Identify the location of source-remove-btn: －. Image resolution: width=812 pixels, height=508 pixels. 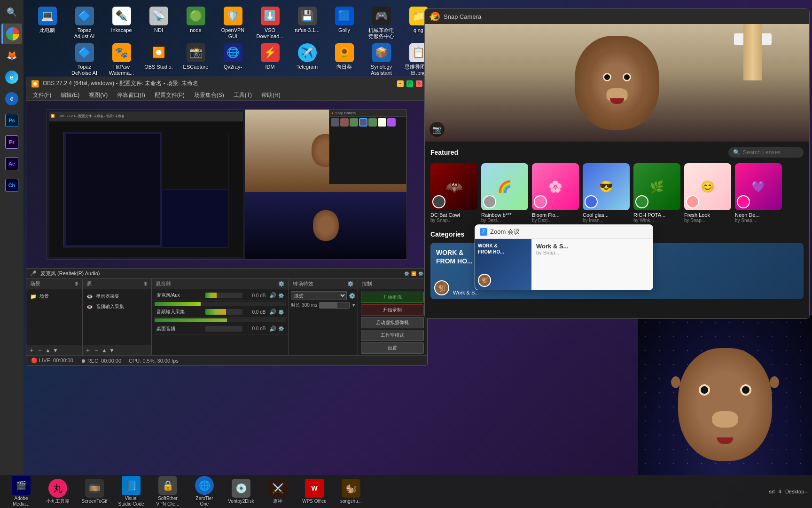
(96, 350).